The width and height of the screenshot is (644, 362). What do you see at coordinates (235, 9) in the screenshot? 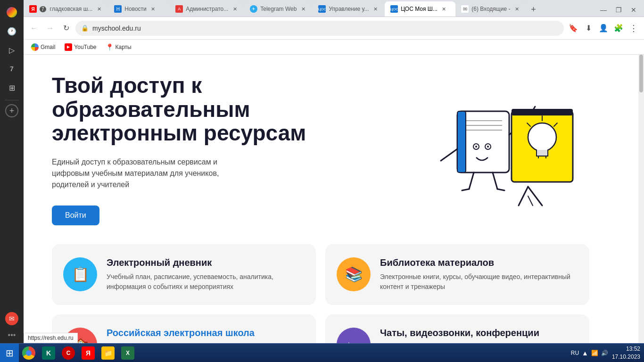
I see `tab-close-admin: ✕` at bounding box center [235, 9].